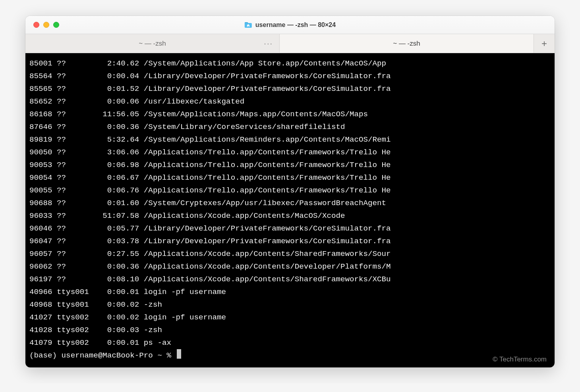 Image resolution: width=580 pixels, height=392 pixels. Describe the element at coordinates (179, 354) in the screenshot. I see `cursor` at that location.